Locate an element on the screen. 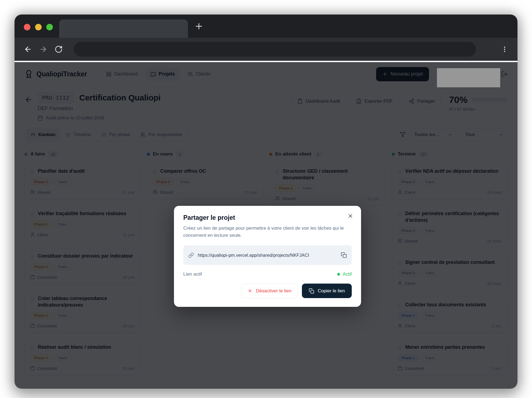 The height and width of the screenshot is (398, 532). reload-icon is located at coordinates (59, 49).